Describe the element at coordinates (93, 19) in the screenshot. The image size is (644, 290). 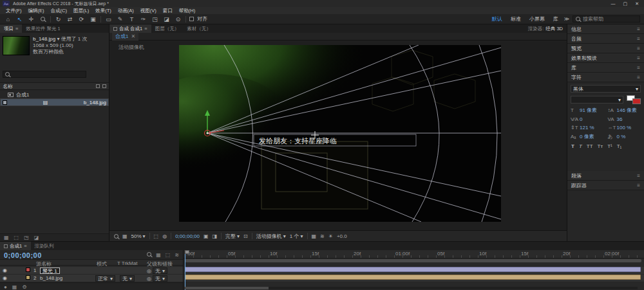
I see `camera-tool-icon: ▣` at that location.